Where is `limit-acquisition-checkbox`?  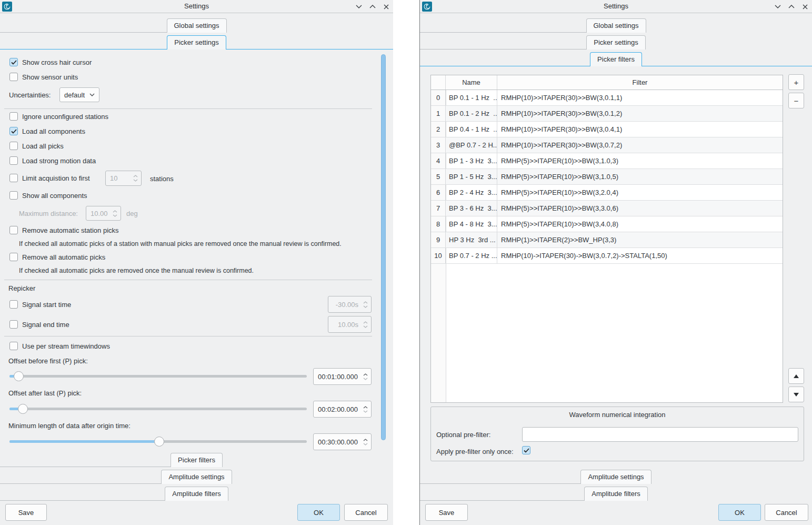
limit-acquisition-checkbox is located at coordinates (14, 178).